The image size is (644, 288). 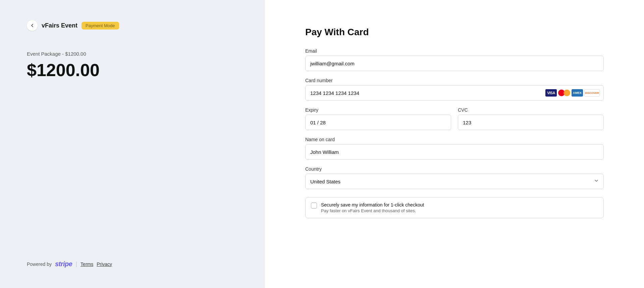 What do you see at coordinates (573, 93) in the screenshot?
I see `card-icons: VISA AMEX DISCOVER` at bounding box center [573, 93].